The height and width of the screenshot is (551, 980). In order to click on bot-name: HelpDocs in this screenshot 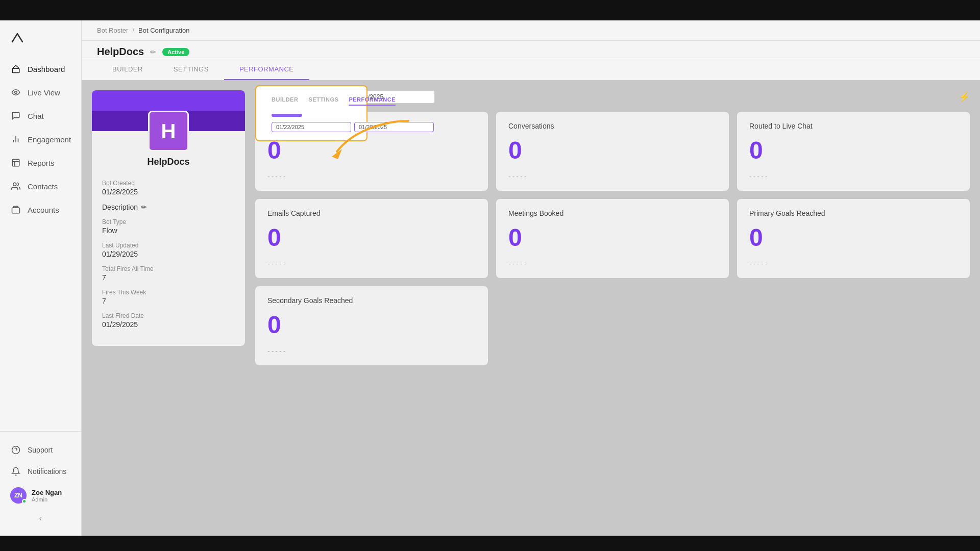, I will do `click(120, 52)`.